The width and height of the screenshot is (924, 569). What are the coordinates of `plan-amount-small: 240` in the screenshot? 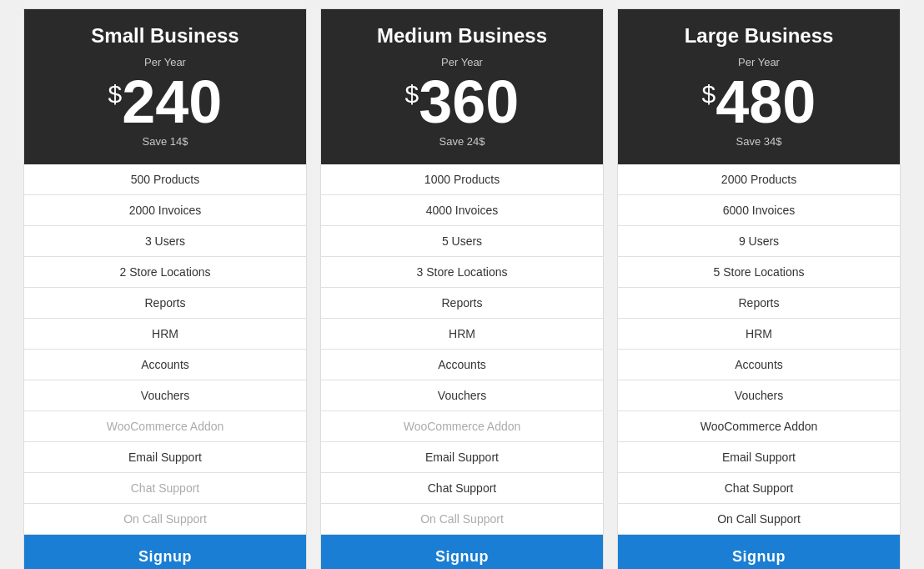 It's located at (172, 102).